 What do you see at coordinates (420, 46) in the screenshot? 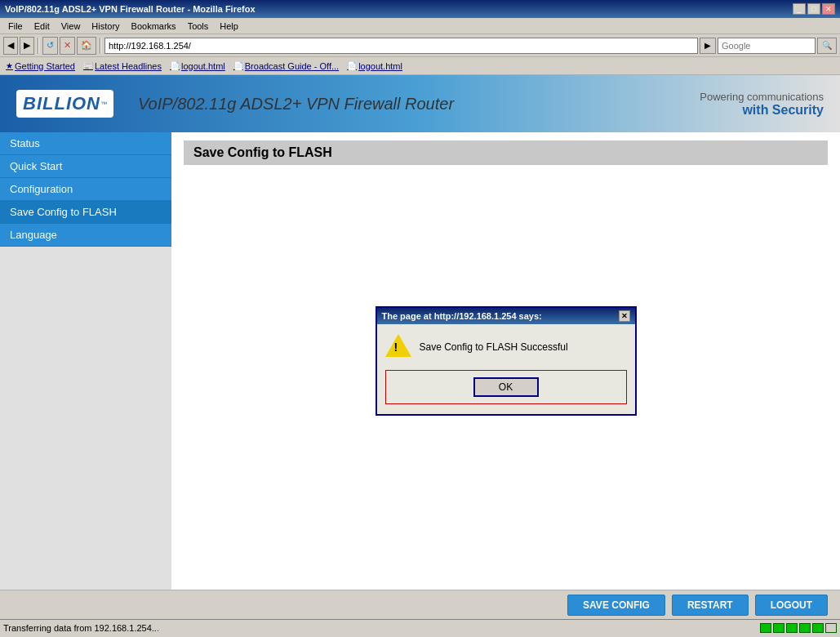
I see `toolbar: ◀ ▶ ↺ ✕ 🏠 ▶ 🔍` at bounding box center [420, 46].